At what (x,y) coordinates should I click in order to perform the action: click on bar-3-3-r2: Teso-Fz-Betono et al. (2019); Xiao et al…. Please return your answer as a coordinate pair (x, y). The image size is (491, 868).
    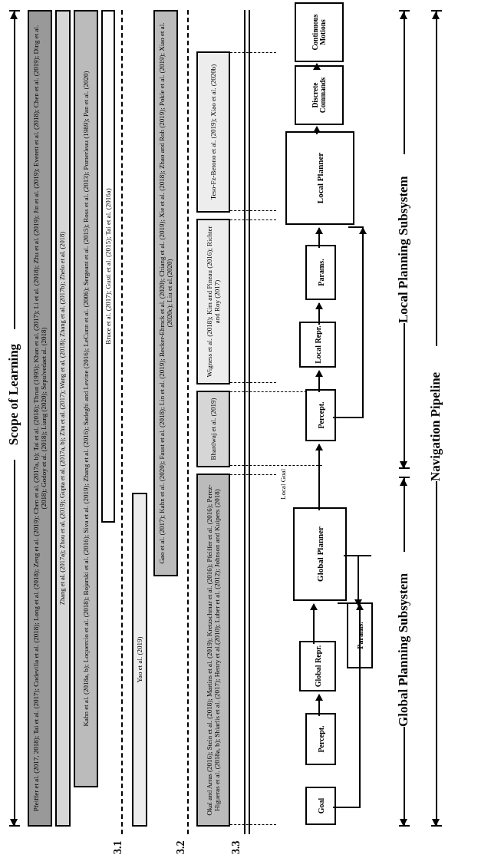
    Looking at the image, I should click on (213, 132).